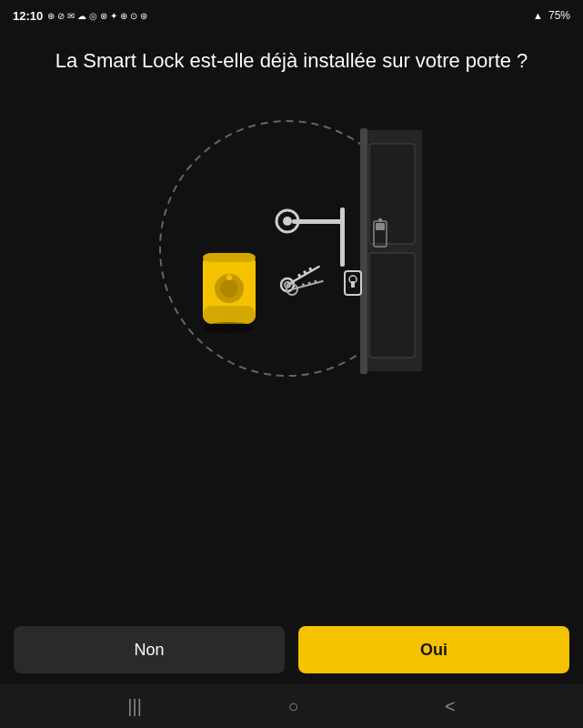 This screenshot has width=583, height=728. I want to click on app-icon-4: ◎, so click(93, 16).